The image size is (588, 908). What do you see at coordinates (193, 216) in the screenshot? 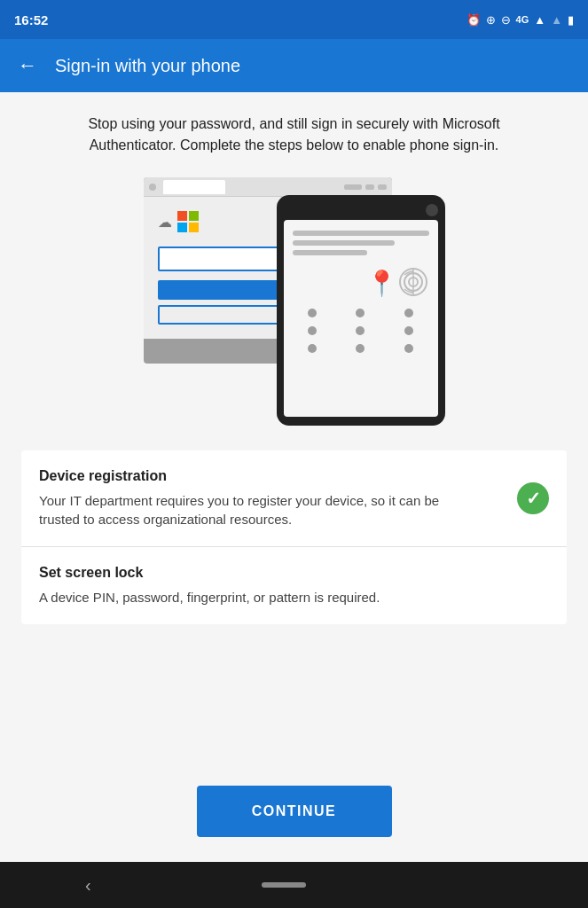
I see `ms-square-green` at bounding box center [193, 216].